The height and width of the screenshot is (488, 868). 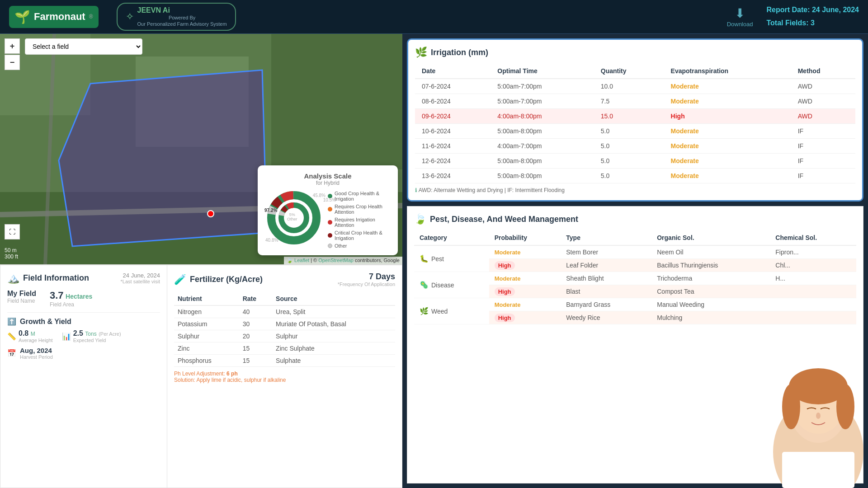 I want to click on analysis-legend: Good Crop Health & Irrigation Requires C…, so click(x=359, y=220).